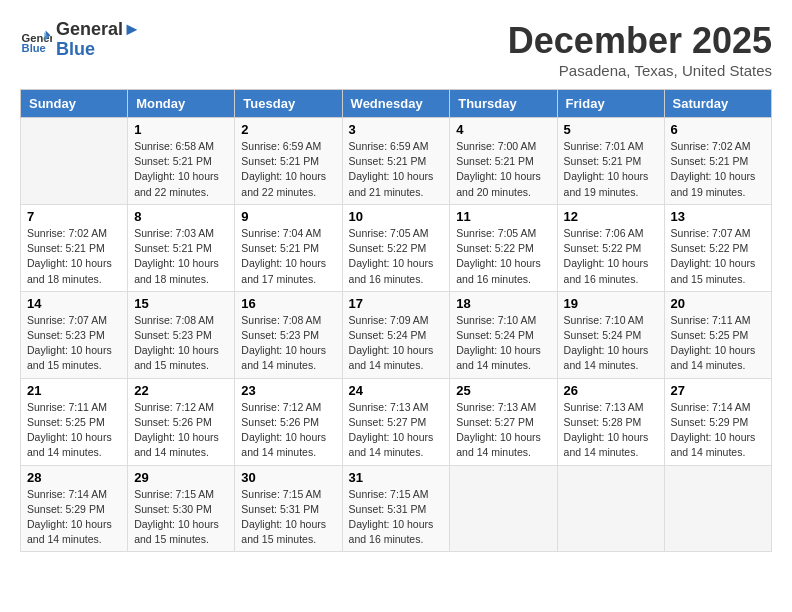 The height and width of the screenshot is (612, 792). Describe the element at coordinates (396, 508) in the screenshot. I see `calendar-week-row: 28Sunrise: 7:14 AM Sunset: 5:29 PM Dayli…` at that location.